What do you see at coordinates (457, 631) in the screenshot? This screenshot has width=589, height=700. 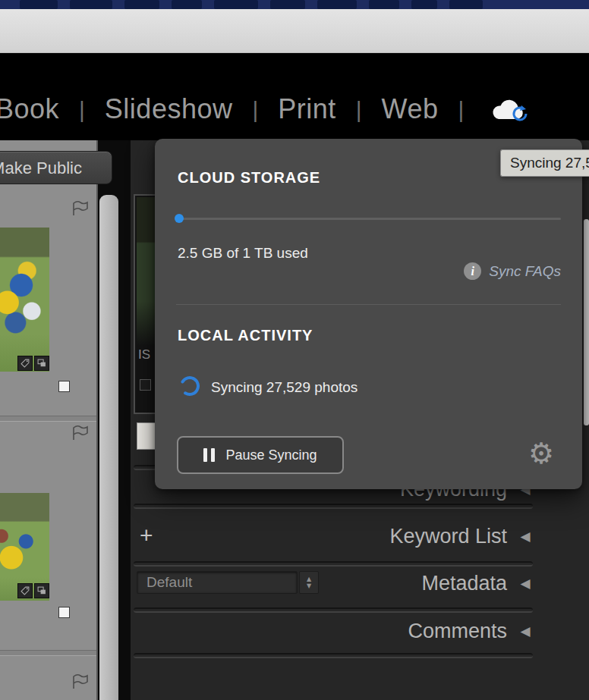 I see `panel-label: Comments` at bounding box center [457, 631].